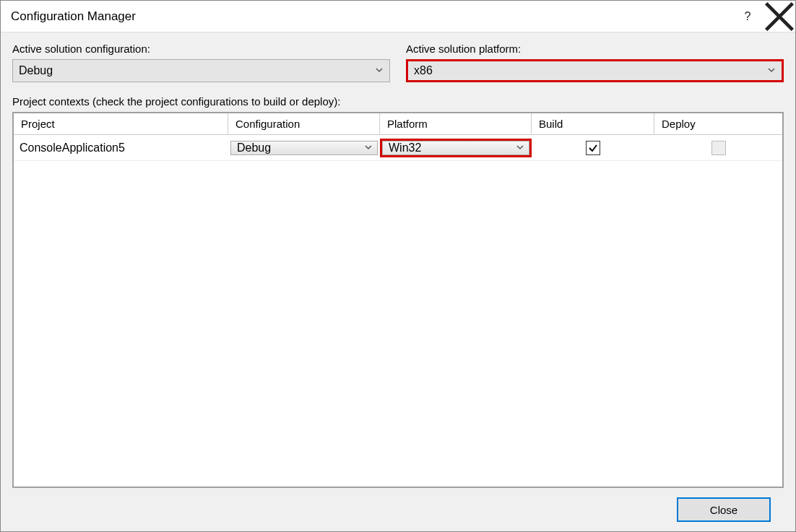 This screenshot has width=796, height=532. What do you see at coordinates (724, 510) in the screenshot?
I see `close-button: Close` at bounding box center [724, 510].